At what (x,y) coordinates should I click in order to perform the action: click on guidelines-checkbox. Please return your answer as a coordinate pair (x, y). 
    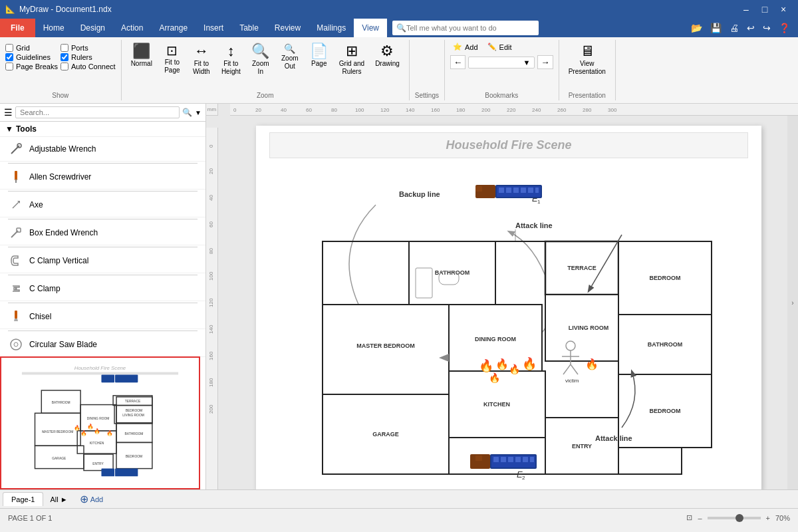
    Looking at the image, I should click on (9, 57).